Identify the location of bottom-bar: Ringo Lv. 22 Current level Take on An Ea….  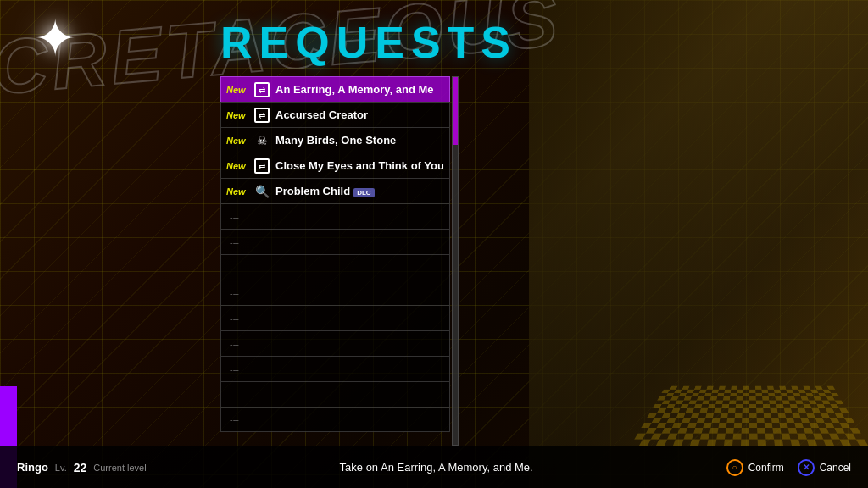
(434, 467).